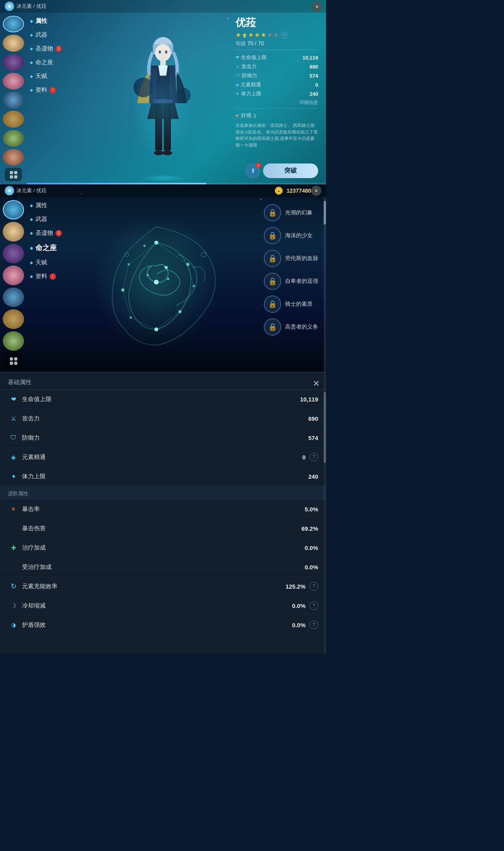 This screenshot has width=504, height=851. What do you see at coordinates (314, 606) in the screenshot?
I see `cd-help-button: ?` at bounding box center [314, 606].